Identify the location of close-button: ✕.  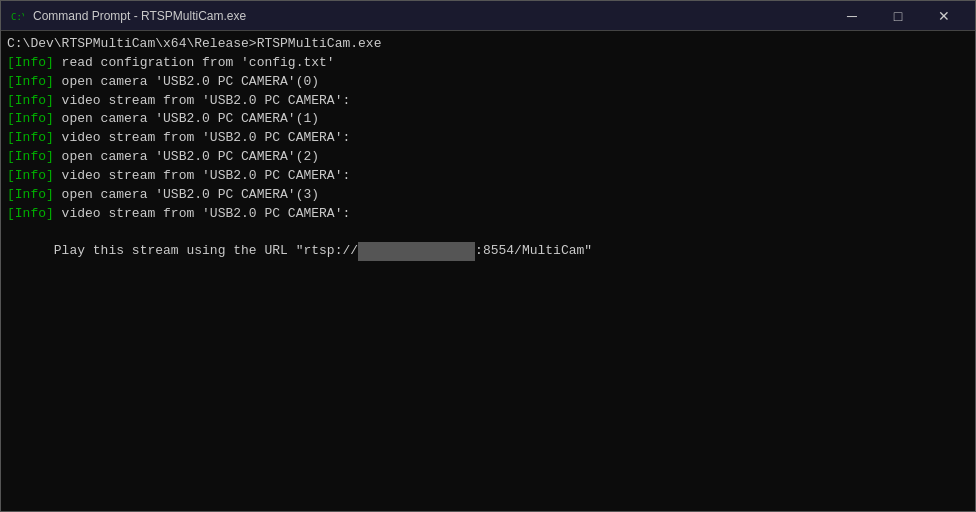
(944, 16).